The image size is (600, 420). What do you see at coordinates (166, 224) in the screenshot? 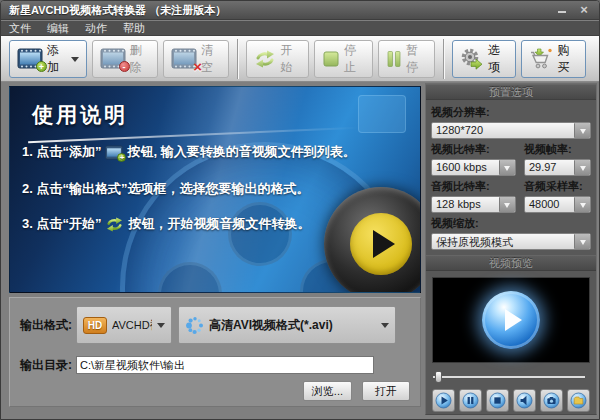
I see `instruction-step-3: 3. 点击“开始” 按钮，开始视频音频文件转换。` at bounding box center [166, 224].